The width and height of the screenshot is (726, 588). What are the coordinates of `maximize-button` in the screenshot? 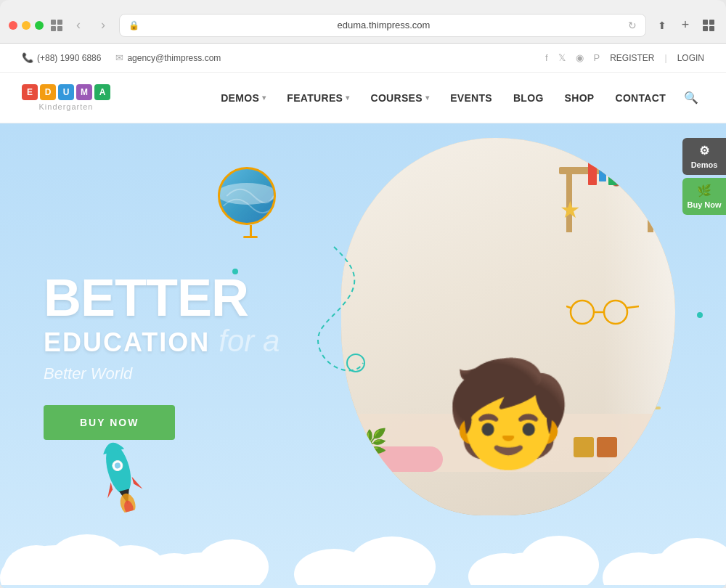 It's located at (39, 25).